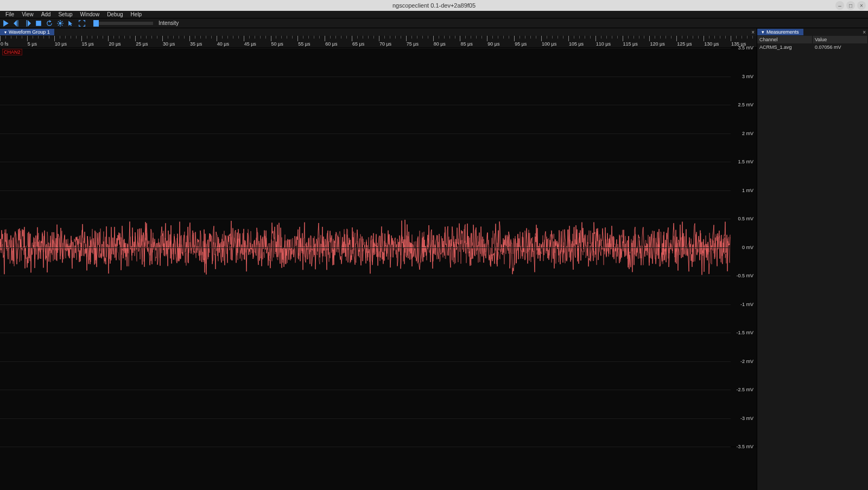 The height and width of the screenshot is (490, 868). I want to click on play-button, so click(6, 23).